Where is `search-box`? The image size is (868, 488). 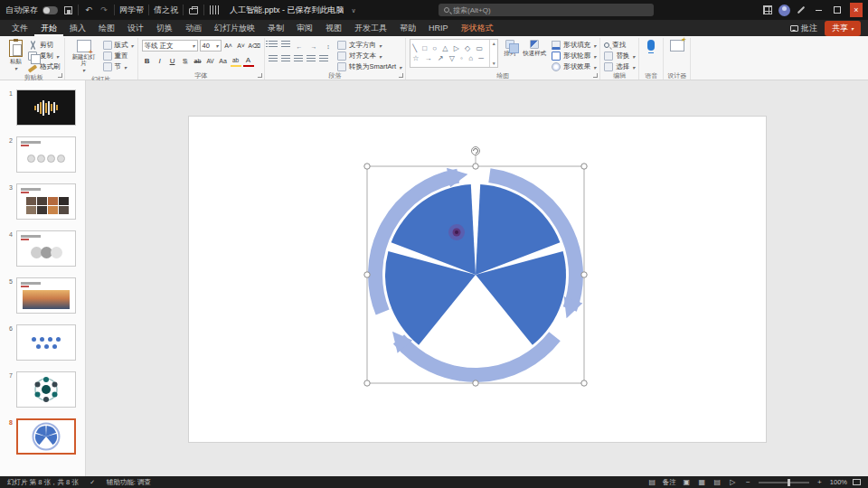 search-box is located at coordinates (546, 10).